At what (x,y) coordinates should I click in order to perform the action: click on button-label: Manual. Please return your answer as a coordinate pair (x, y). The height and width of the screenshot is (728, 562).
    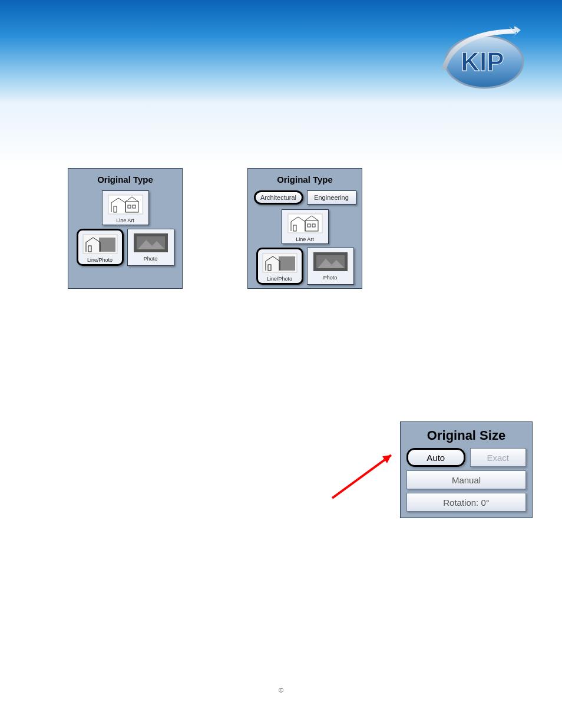
    Looking at the image, I should click on (467, 480).